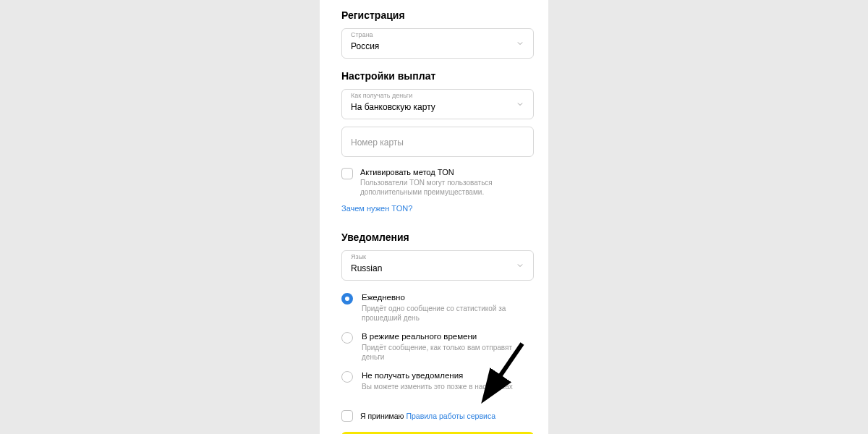  I want to click on radio-realtime, so click(347, 338).